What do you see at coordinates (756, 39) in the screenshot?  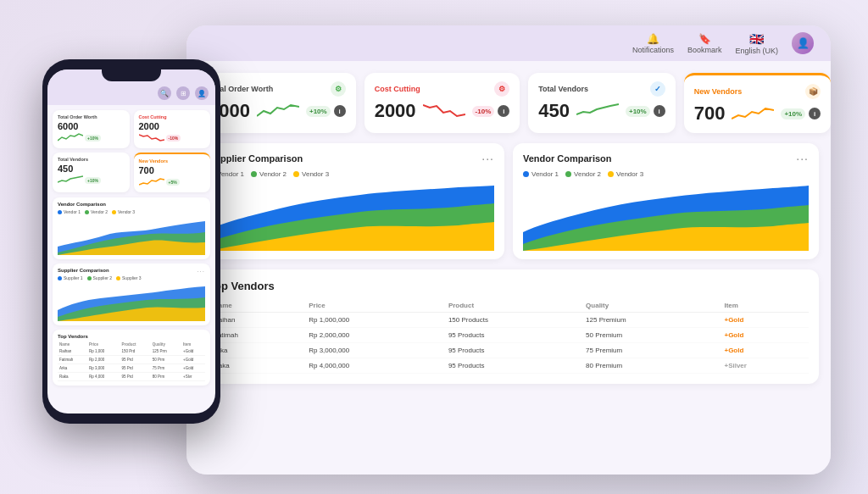 I see `flag-icon: 🇬🇧` at bounding box center [756, 39].